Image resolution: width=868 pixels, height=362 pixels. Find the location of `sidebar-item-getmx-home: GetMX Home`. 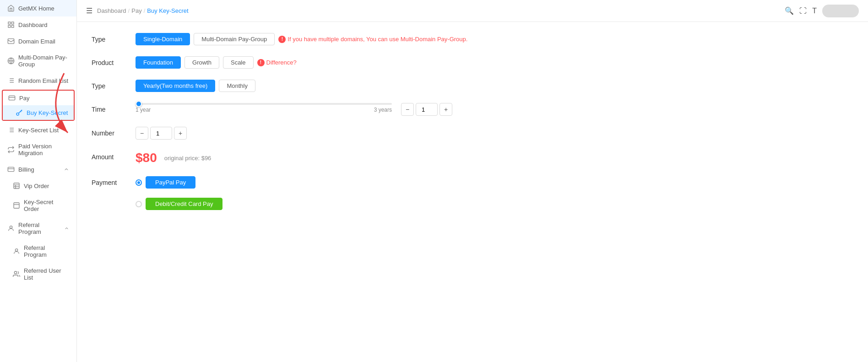

sidebar-item-getmx-home: GetMX Home is located at coordinates (38, 8).